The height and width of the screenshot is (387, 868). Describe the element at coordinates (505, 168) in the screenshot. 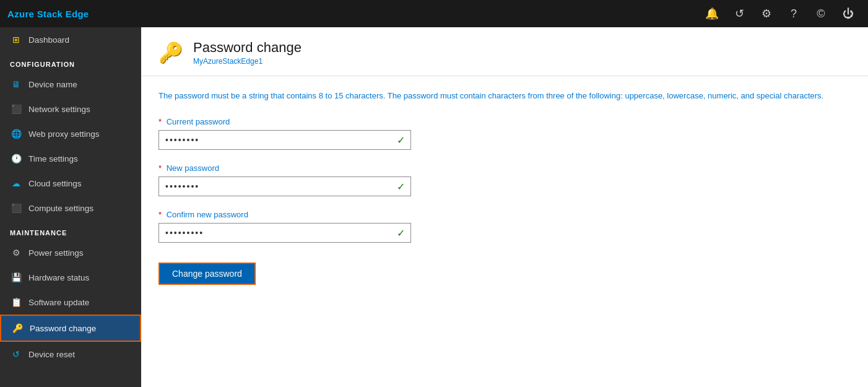

I see `new-password-label: * New password` at that location.